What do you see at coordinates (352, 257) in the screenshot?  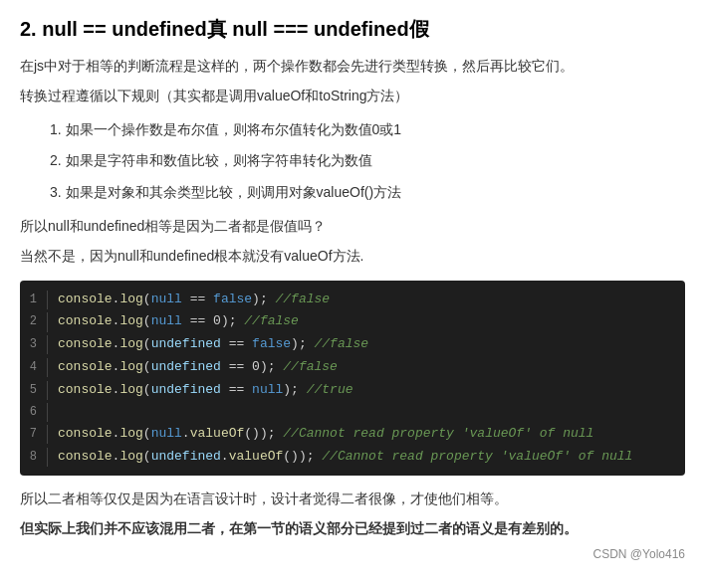 I see `mid-para-2: 当然不是，因为null和undefined根本就没有valueOf方法.` at bounding box center [352, 257].